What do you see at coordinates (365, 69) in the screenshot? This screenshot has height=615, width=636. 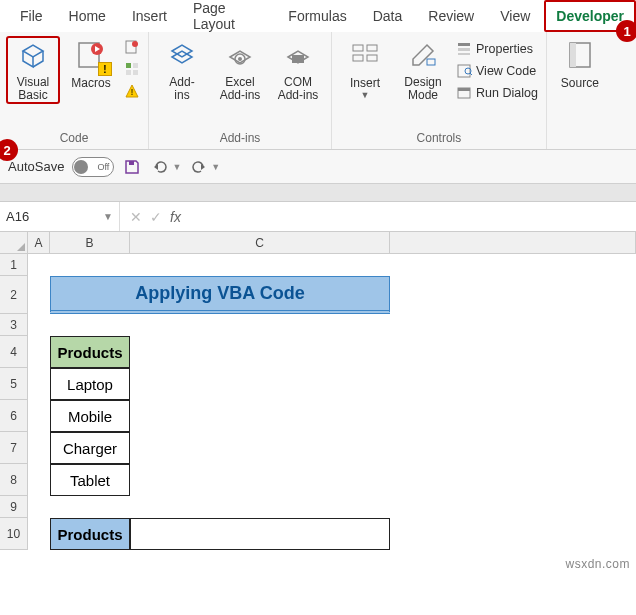 I see `insert-controls-button: Insert ▼` at bounding box center [365, 69].